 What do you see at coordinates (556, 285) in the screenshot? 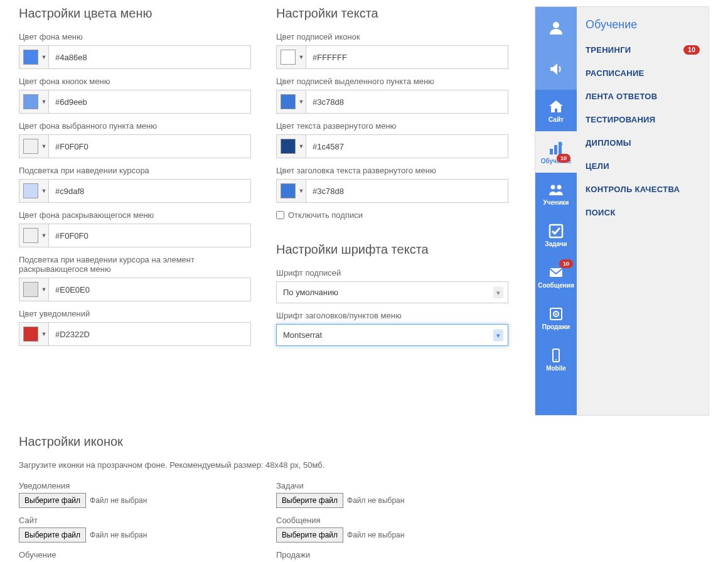
I see `preview-icon-label: Сообщения` at bounding box center [556, 285].